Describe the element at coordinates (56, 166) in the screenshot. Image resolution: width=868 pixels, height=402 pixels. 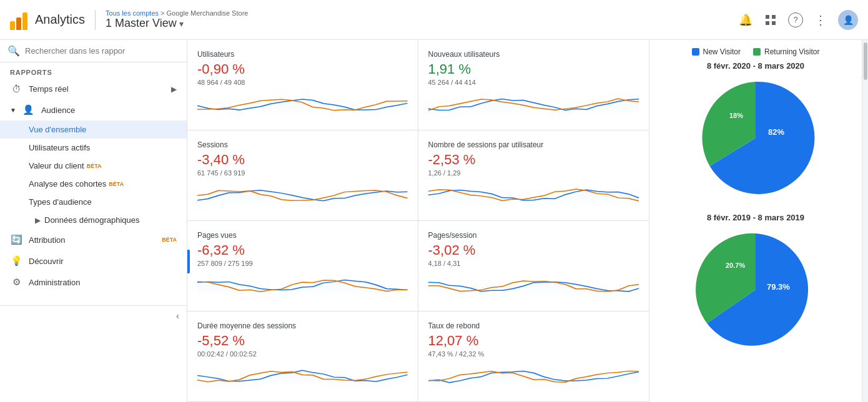
I see `valeur-client-label: Valeur du client` at that location.